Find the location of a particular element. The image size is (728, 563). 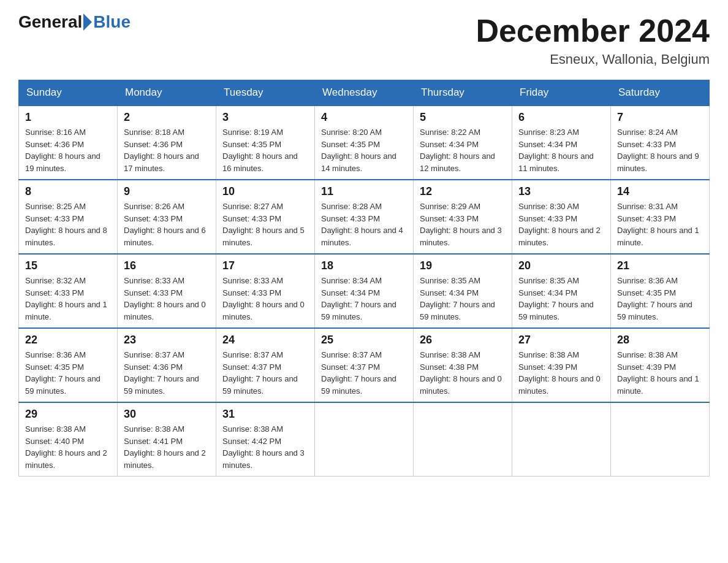

day-number: 24 is located at coordinates (265, 340).